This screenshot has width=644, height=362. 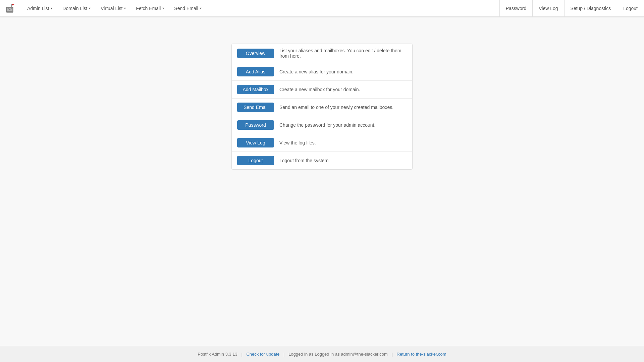 What do you see at coordinates (150, 8) in the screenshot?
I see `nav-item-fetch-email: Fetch Email▾` at bounding box center [150, 8].